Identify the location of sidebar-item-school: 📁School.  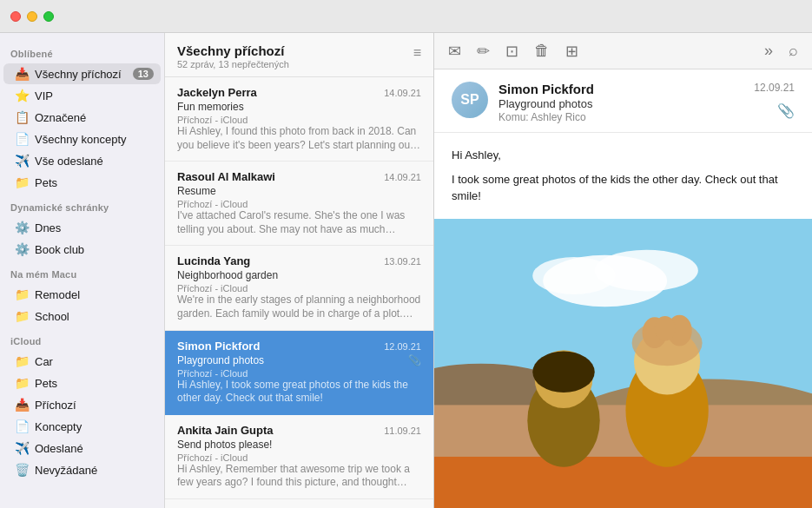
(82, 316).